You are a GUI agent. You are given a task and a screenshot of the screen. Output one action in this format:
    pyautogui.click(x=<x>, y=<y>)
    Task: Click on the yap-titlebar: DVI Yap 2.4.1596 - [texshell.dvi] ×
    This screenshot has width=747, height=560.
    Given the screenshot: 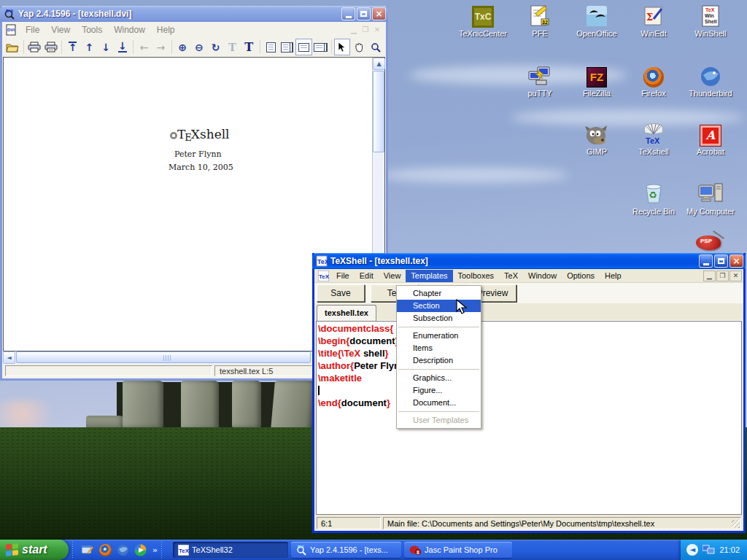 What is the action you would take?
    pyautogui.click(x=194, y=14)
    